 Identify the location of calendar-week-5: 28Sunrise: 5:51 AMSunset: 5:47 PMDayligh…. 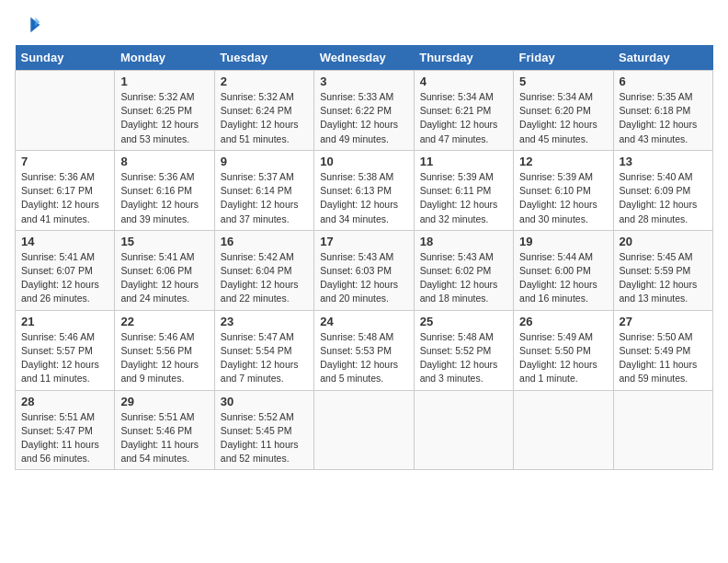
(364, 431).